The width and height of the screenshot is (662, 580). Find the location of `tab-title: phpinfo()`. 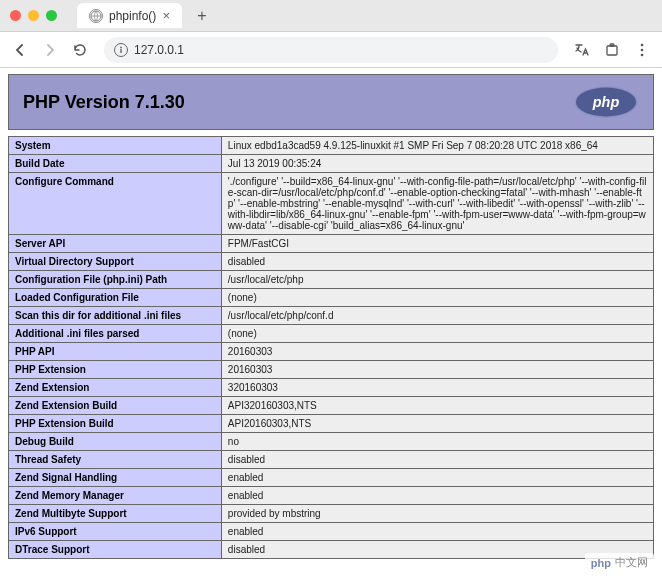

tab-title: phpinfo() is located at coordinates (132, 16).